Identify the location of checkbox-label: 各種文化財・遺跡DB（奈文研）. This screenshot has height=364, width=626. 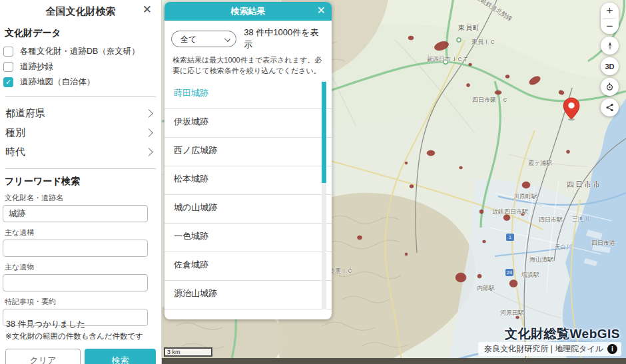
(80, 52).